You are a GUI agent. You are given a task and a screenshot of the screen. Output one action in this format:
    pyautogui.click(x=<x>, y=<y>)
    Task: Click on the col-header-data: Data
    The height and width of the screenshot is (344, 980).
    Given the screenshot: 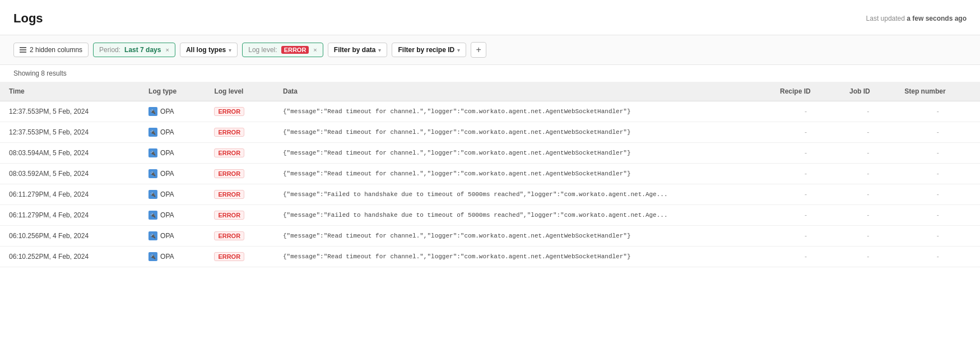 What is the action you would take?
    pyautogui.click(x=522, y=92)
    